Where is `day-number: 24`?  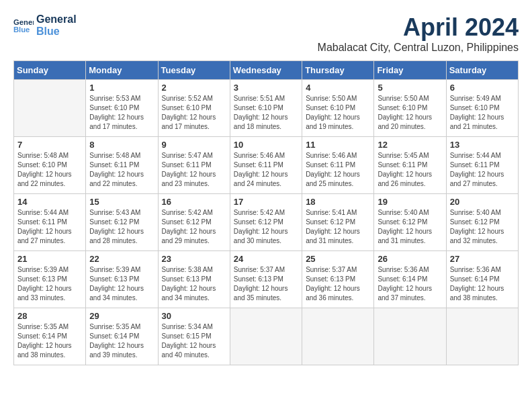 day-number: 24 is located at coordinates (266, 259).